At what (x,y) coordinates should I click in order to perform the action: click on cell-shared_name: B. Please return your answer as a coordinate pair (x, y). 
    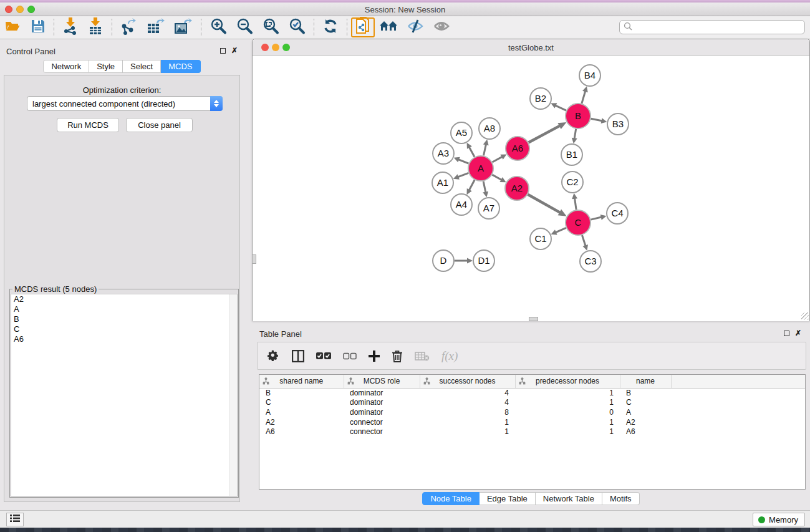
    Looking at the image, I should click on (302, 393).